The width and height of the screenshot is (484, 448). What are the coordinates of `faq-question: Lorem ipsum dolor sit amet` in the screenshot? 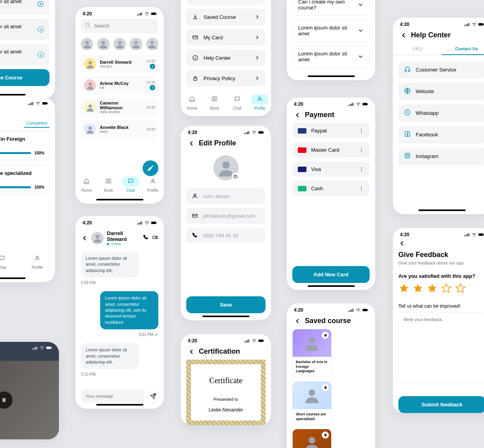 It's located at (325, 57).